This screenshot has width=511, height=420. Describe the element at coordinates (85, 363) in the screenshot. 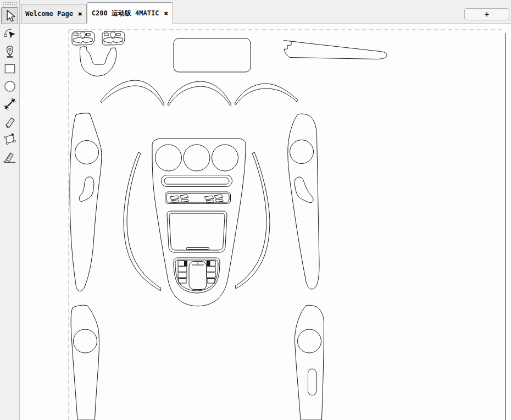

I see `rear-door-panel-left` at that location.